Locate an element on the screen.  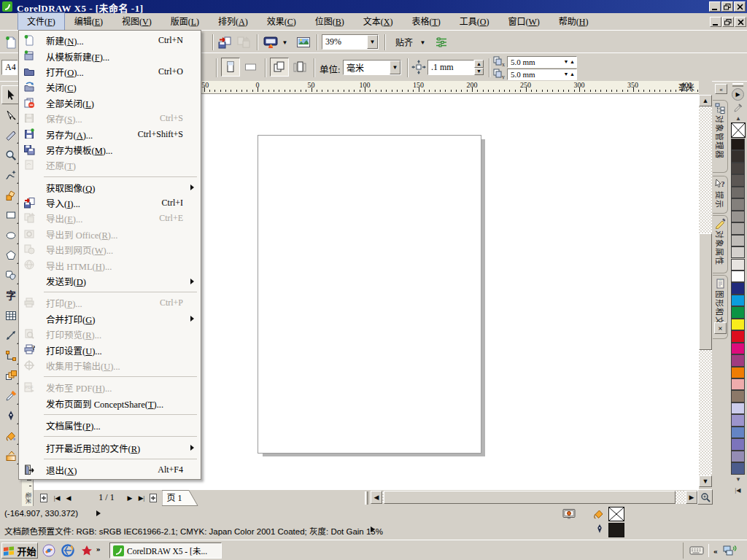
options-button is located at coordinates (441, 42).